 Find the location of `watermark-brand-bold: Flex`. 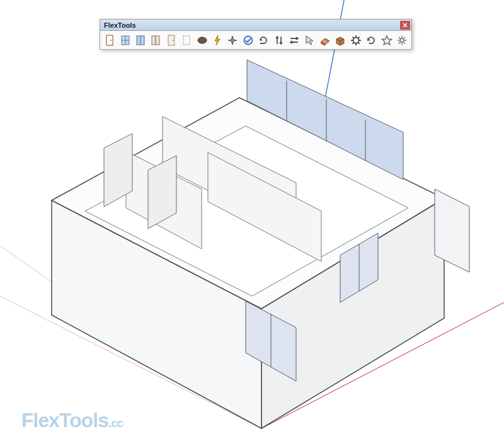

watermark-brand-bold: Flex is located at coordinates (40, 420).